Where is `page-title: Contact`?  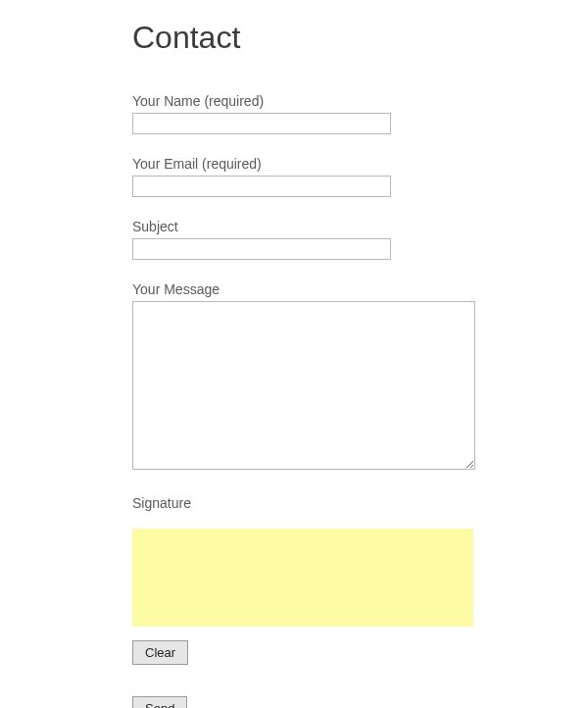 page-title: Contact is located at coordinates (361, 37).